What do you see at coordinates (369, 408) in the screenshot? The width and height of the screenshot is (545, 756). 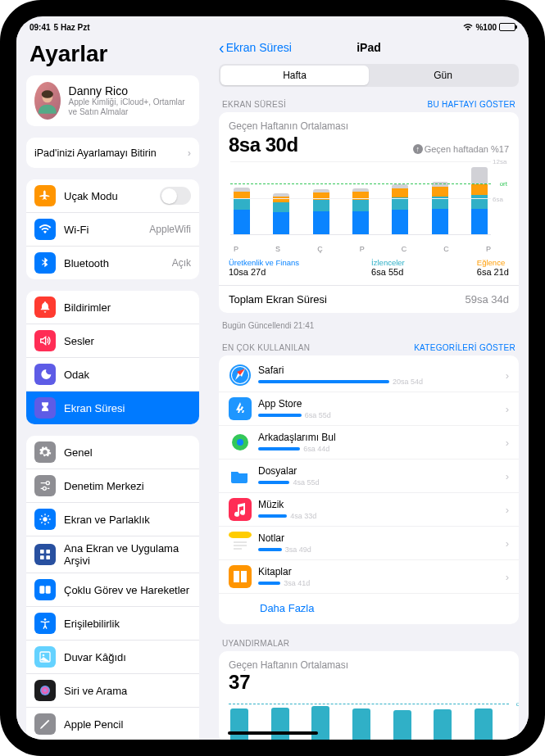 I see `app-row-app-store: App Store6sa 55d›` at bounding box center [369, 408].